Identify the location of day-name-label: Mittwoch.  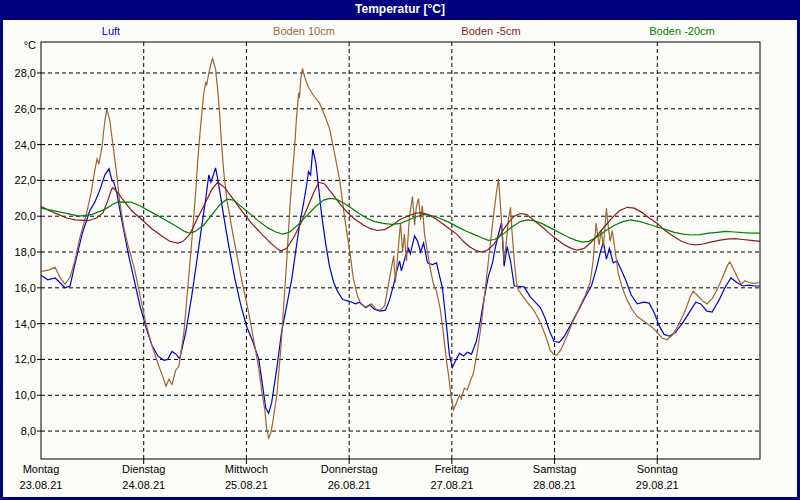
(246, 469).